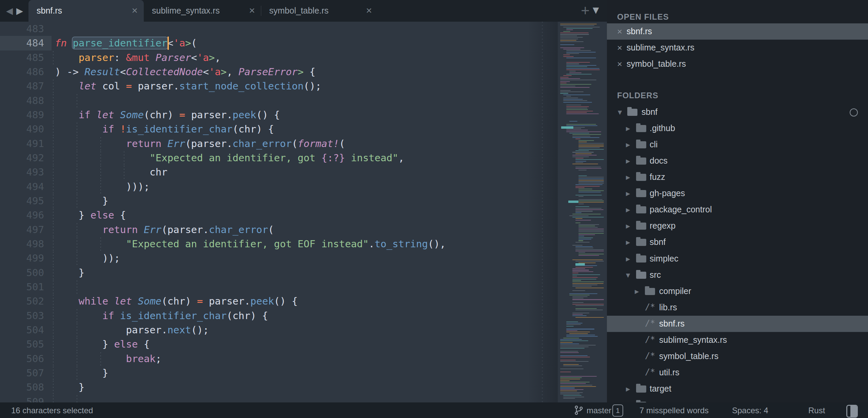 This screenshot has height=418, width=868. Describe the element at coordinates (303, 43) in the screenshot. I see `code-line-484: 484fn parse_identifier<'a>(` at that location.